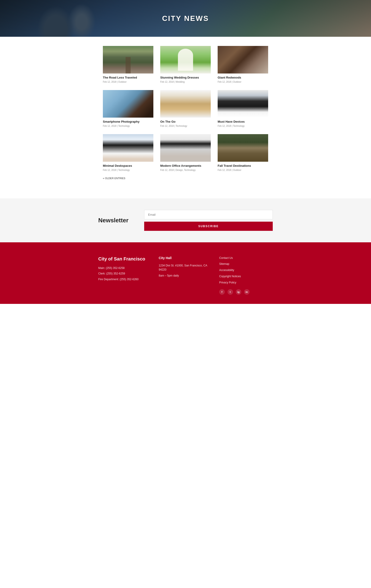 This screenshot has height=588, width=371. Describe the element at coordinates (128, 64) in the screenshot. I see `news-card-1: The Road Less TraveledFeb 12, 2018 | Out…` at that location.